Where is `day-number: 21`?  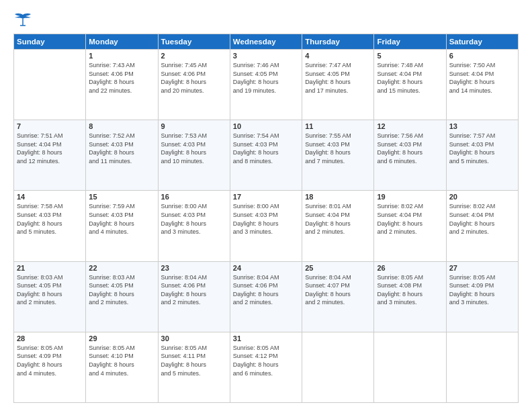
day-number: 21 is located at coordinates (50, 268).